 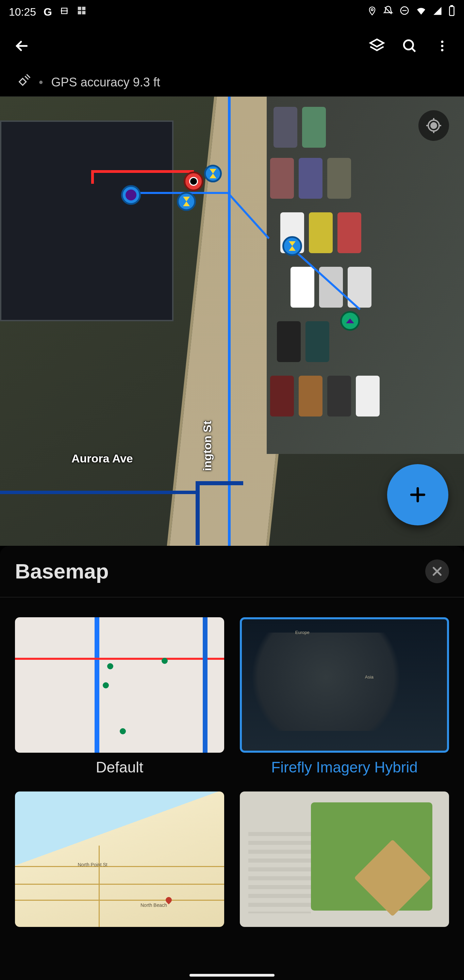 What do you see at coordinates (345, 685) in the screenshot?
I see `basemap-thumbnail: Europe Asia` at bounding box center [345, 685].